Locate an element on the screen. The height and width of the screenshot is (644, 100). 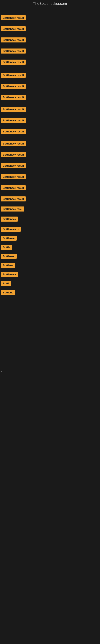
bottleneck-item: Bottleneck re is located at coordinates (11, 230).